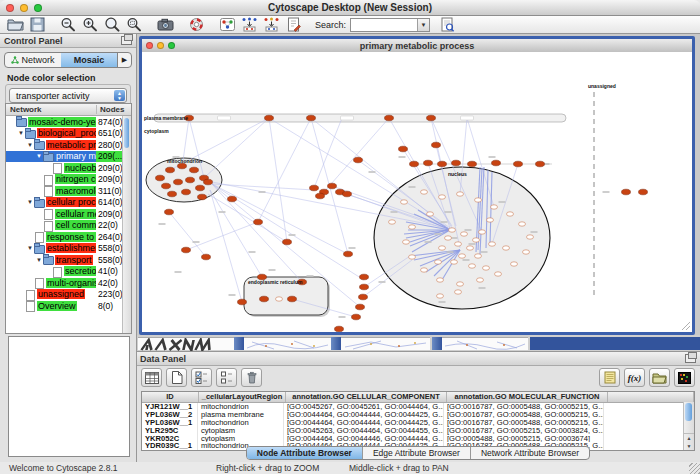  Describe the element at coordinates (423, 25) in the screenshot. I see `search-dropdown-arrow: ▼` at that location.